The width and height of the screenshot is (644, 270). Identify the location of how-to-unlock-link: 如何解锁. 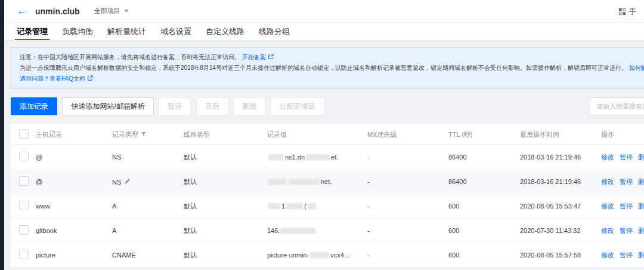
(637, 68).